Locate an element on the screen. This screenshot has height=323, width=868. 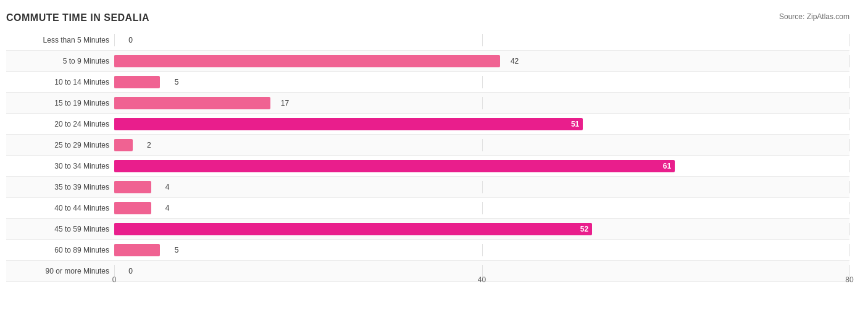
bar-value: 2 is located at coordinates (149, 145).